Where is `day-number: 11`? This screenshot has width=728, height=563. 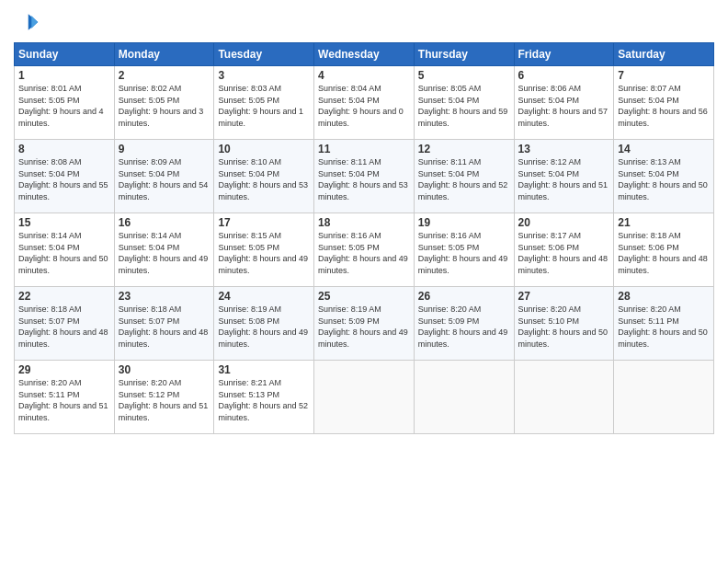
day-number: 11 is located at coordinates (364, 149).